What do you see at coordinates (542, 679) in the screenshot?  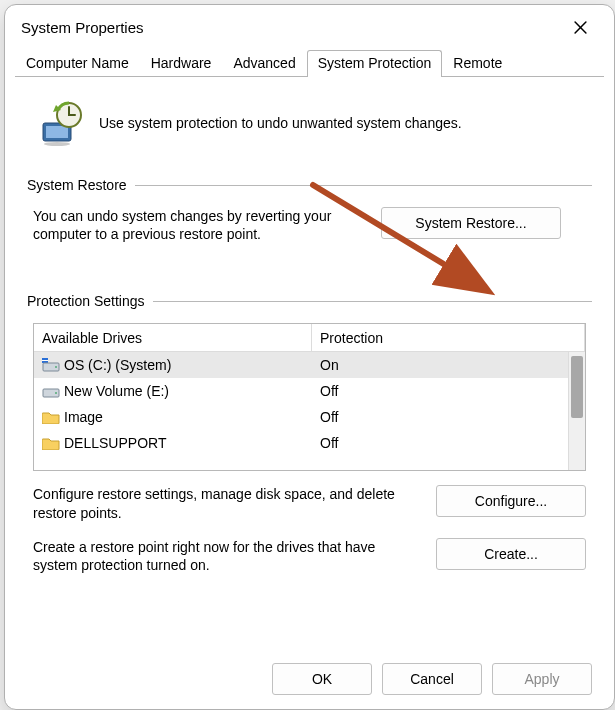 I see `apply-button: Apply` at bounding box center [542, 679].